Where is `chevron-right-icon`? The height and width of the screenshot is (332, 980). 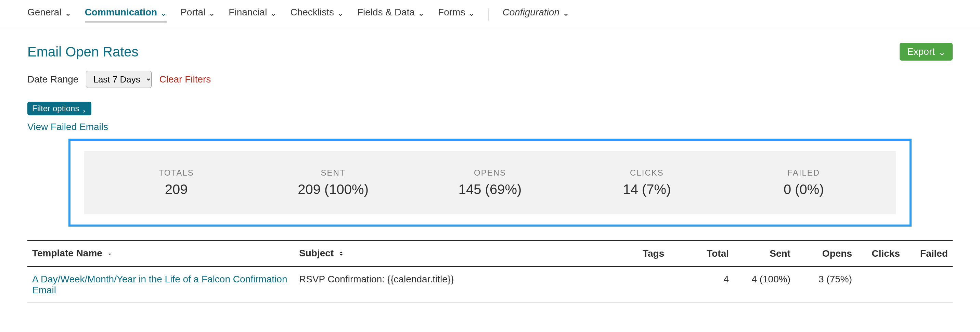
chevron-right-icon is located at coordinates (84, 109).